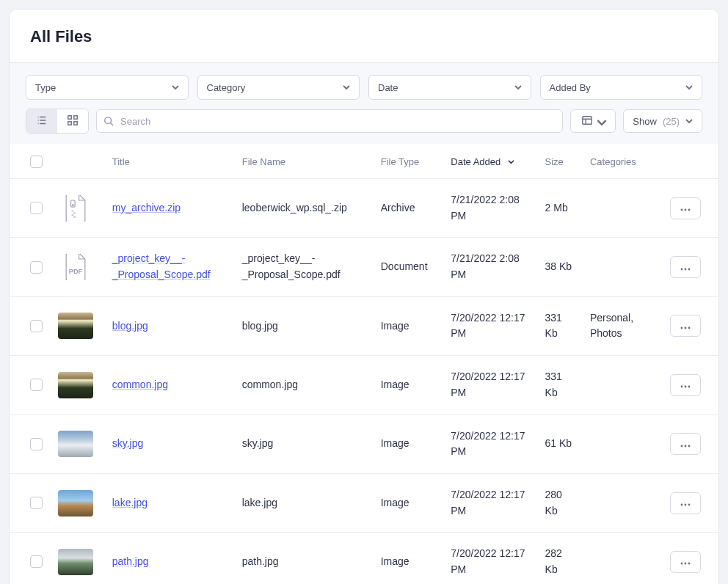 This screenshot has width=728, height=584. What do you see at coordinates (270, 384) in the screenshot?
I see `file-name: common.jpg` at bounding box center [270, 384].